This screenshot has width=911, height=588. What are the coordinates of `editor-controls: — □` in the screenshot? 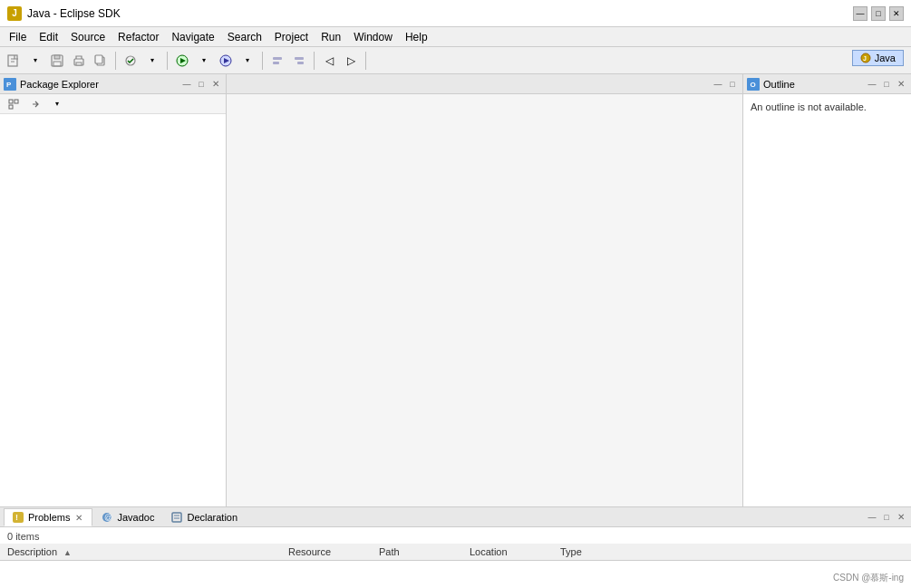 It's located at (725, 84).